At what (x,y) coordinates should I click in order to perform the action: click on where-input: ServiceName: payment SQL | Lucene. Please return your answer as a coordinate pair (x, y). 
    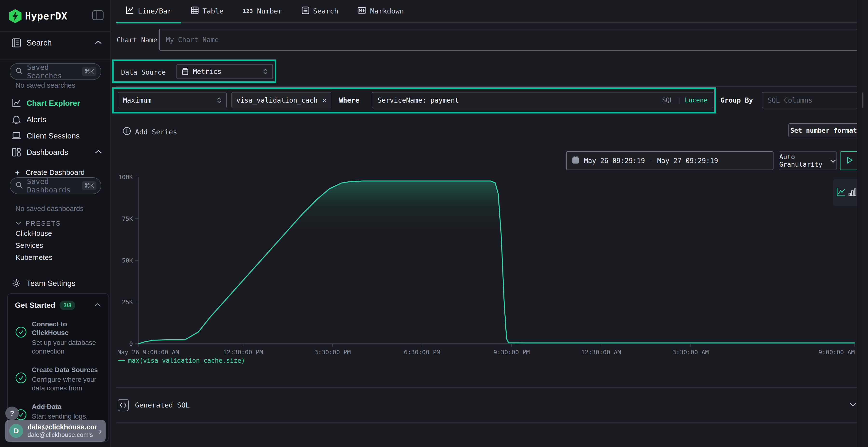
    Looking at the image, I should click on (542, 100).